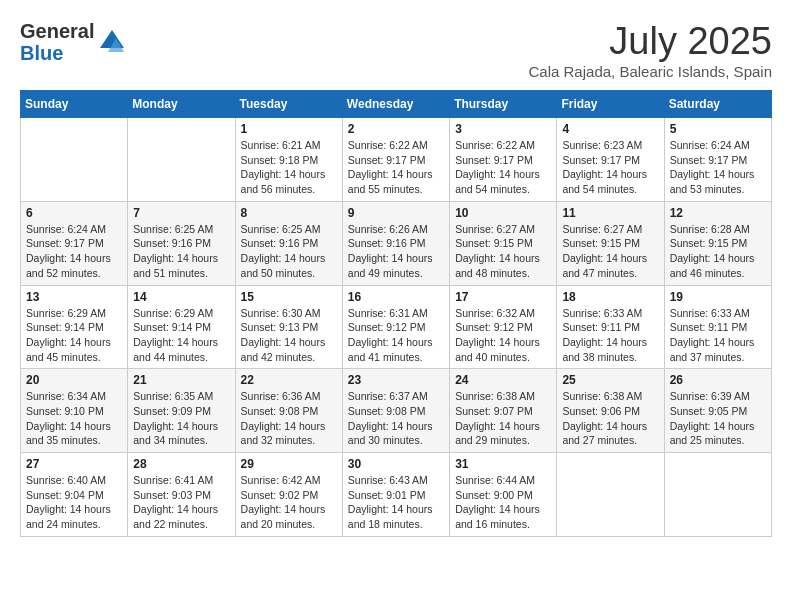  I want to click on daylight-text: Daylight: 14 hours and 37 minutes., so click(718, 350).